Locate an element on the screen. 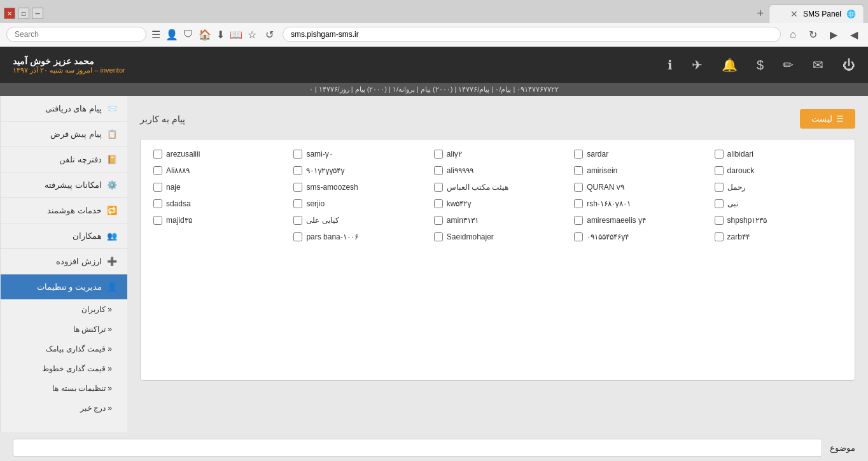 The width and height of the screenshot is (868, 461). bookmark-icon: ☆ is located at coordinates (252, 34).